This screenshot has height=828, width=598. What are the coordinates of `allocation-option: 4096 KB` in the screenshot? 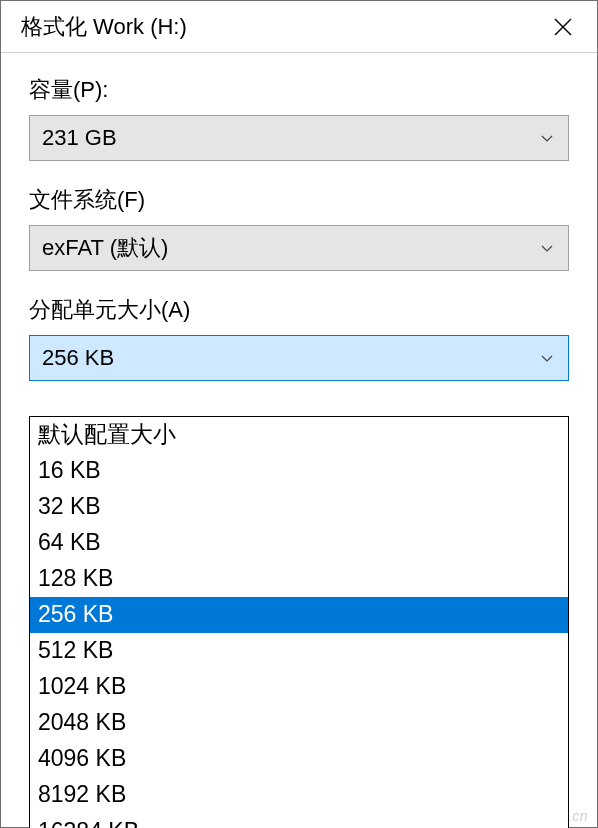 It's located at (299, 759).